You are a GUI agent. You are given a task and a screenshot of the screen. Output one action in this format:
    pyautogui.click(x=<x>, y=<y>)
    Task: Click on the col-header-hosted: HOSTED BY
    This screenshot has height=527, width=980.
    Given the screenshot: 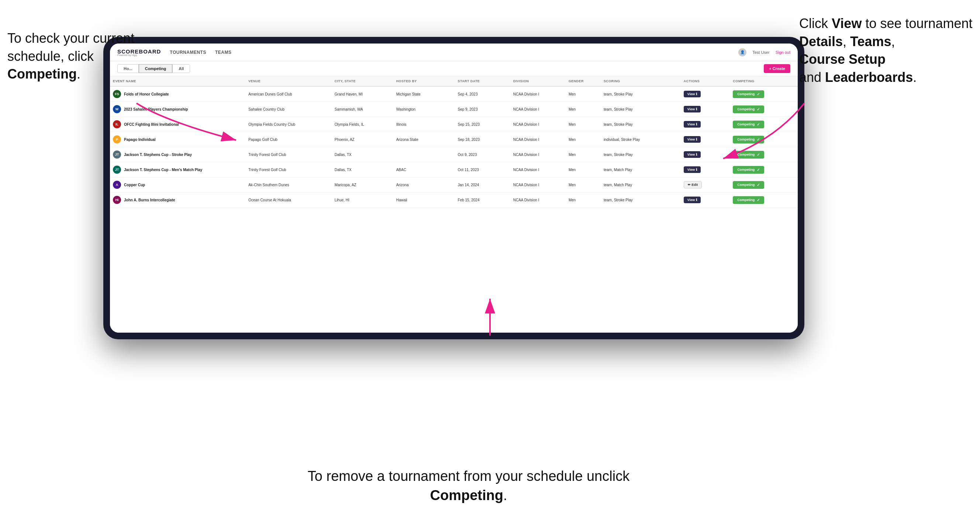 What is the action you would take?
    pyautogui.click(x=424, y=81)
    